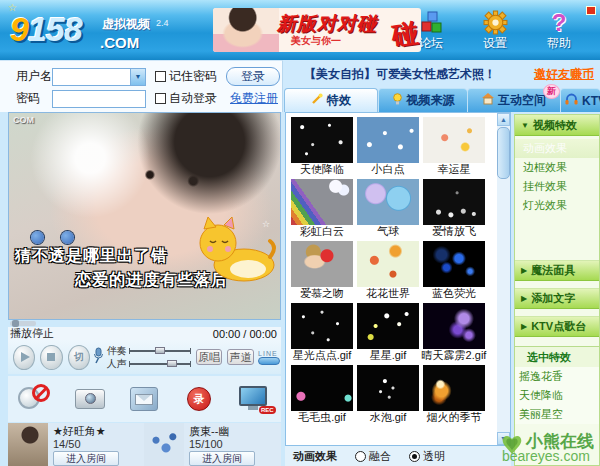 The image size is (600, 466). What do you see at coordinates (90, 399) in the screenshot?
I see `snapshot-button` at bounding box center [90, 399].